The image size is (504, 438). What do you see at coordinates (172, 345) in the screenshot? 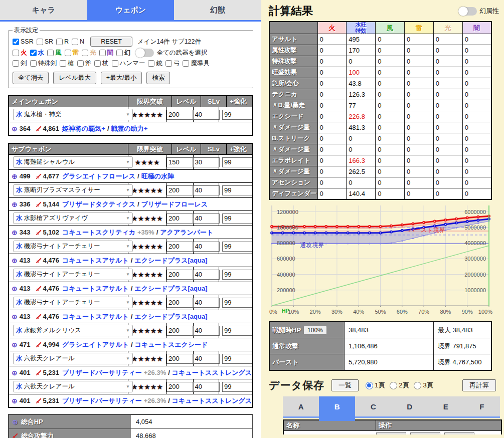
I see `weapon-skill-link-2: コキュートスエクシード` at bounding box center [172, 345].